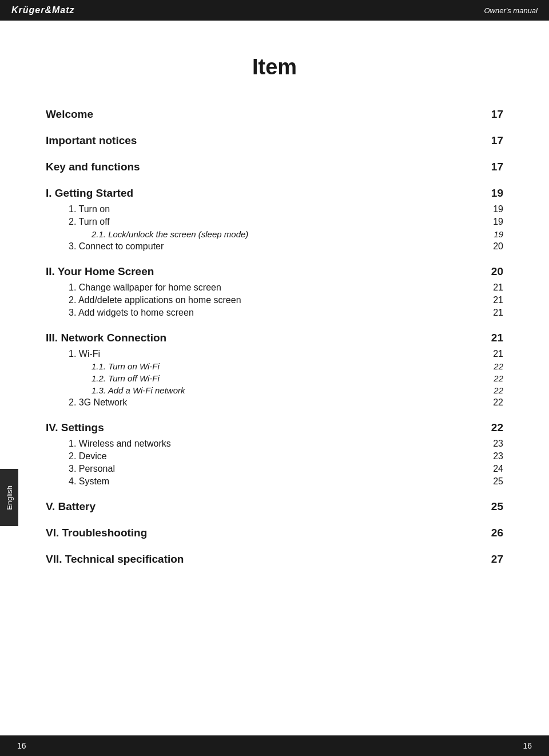 This screenshot has height=756, width=549. I want to click on toc-sub-label: 2. Device, so click(88, 456).